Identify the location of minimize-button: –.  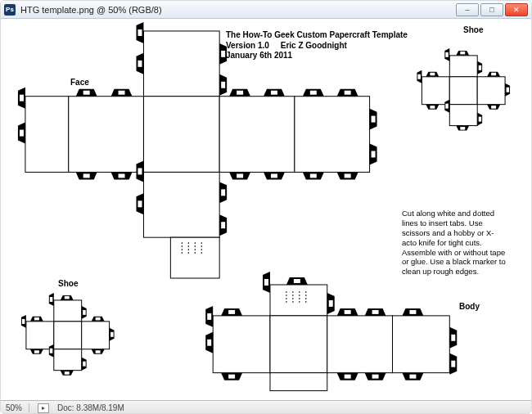
(467, 10).